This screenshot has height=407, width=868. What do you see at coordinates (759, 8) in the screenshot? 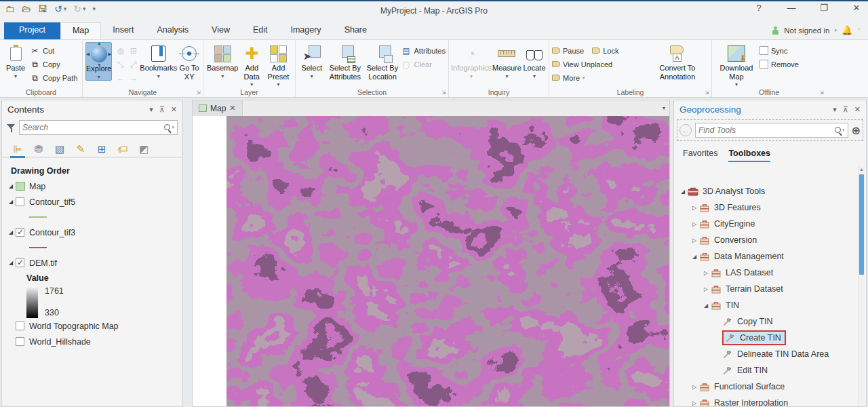
I see `help-button: ?` at bounding box center [759, 8].